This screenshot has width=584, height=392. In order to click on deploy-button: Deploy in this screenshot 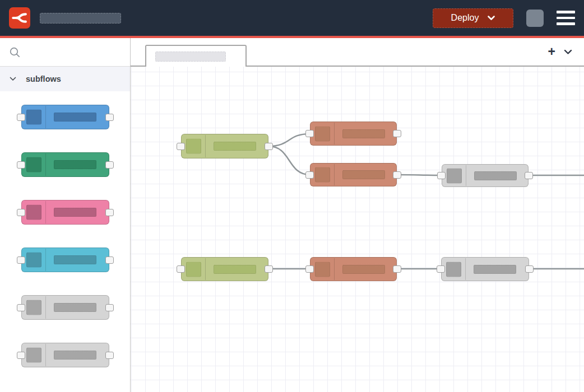, I will do `click(473, 18)`.